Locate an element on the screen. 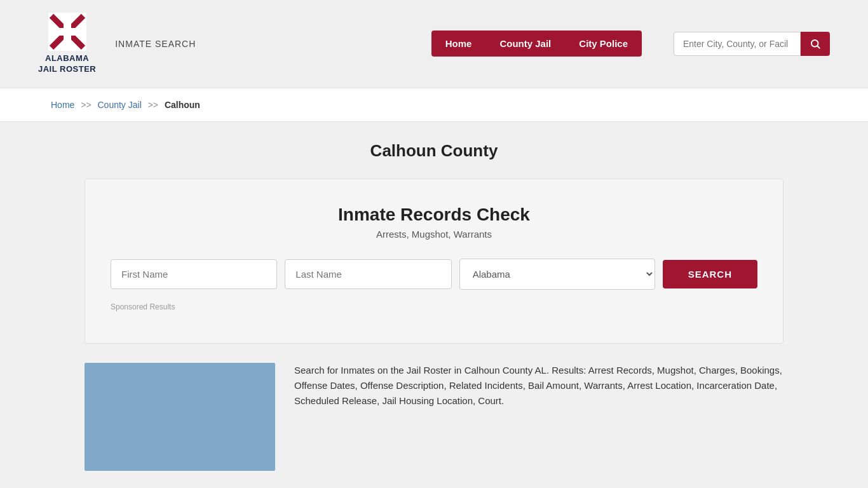 Image resolution: width=868 pixels, height=488 pixels. records-title: Inmate Records Check is located at coordinates (434, 215).